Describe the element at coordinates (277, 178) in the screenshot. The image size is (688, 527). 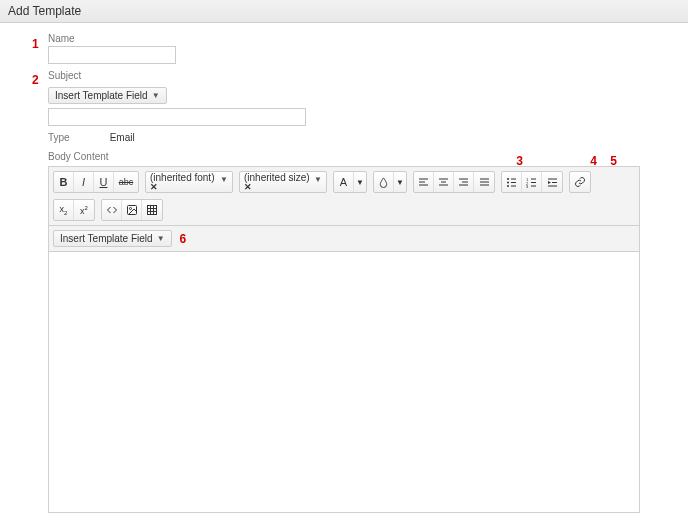
I see `font-size-value: (inherited size)` at that location.